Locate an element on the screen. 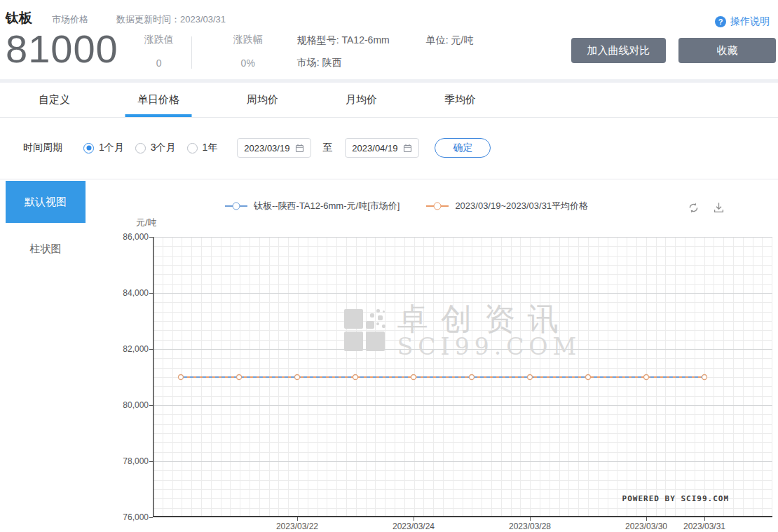  radio-label: 1个月 is located at coordinates (111, 148).